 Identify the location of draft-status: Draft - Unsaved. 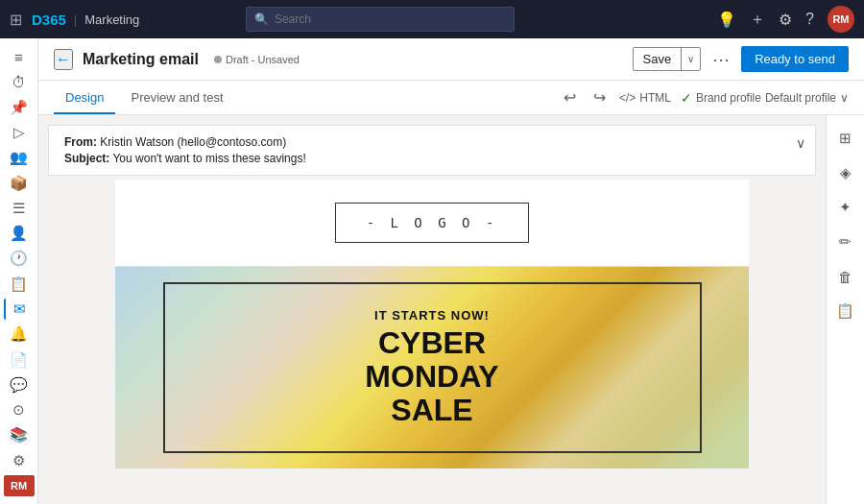
(257, 60).